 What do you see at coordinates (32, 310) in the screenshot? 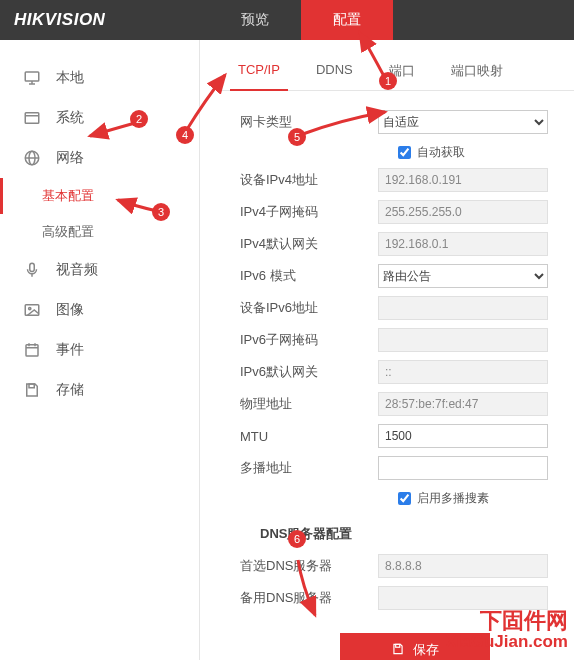
I see `image-icon` at bounding box center [32, 310].